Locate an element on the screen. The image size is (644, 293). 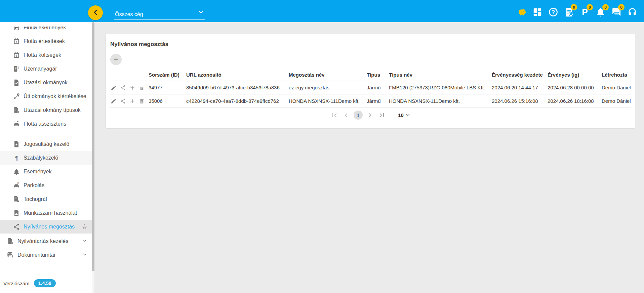
column-type-name: Típus név is located at coordinates (440, 75).